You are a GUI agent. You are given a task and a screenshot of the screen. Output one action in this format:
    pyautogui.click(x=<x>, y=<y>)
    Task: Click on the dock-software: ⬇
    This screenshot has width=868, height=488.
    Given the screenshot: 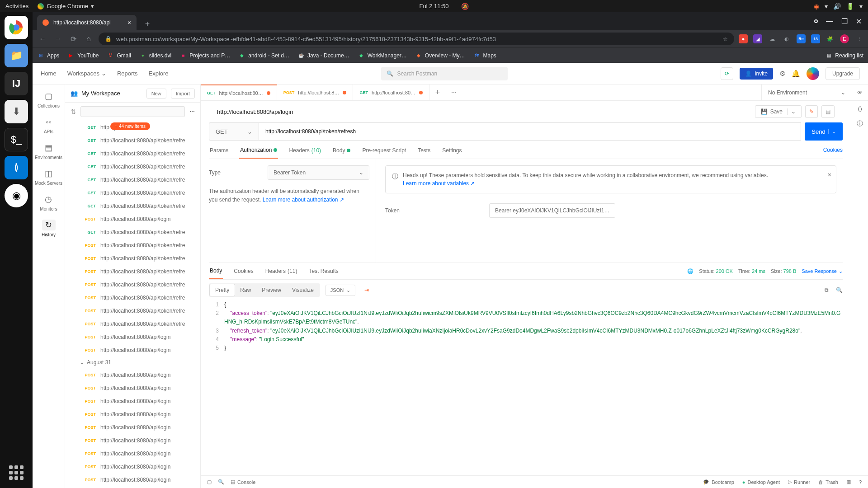 What is the action you would take?
    pyautogui.click(x=16, y=112)
    